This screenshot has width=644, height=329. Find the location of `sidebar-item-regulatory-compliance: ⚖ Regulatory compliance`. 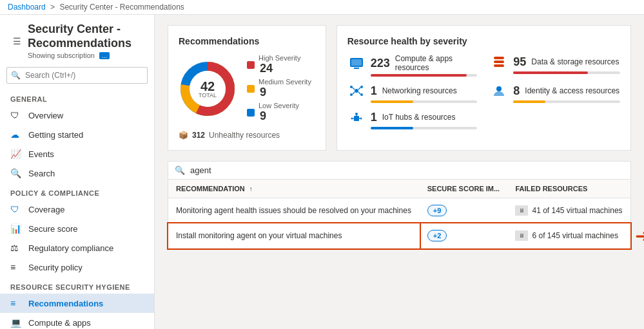

sidebar-item-regulatory-compliance: ⚖ Regulatory compliance is located at coordinates (77, 248).